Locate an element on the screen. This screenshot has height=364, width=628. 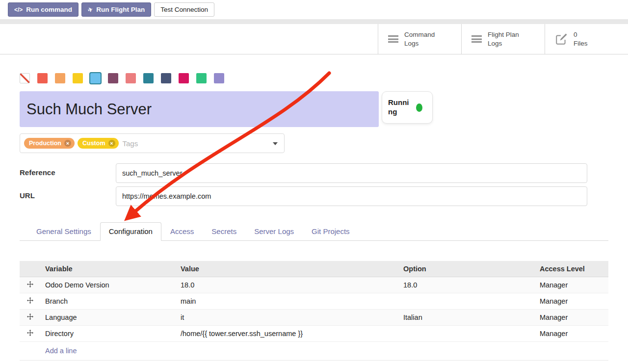
tag-production: Production × is located at coordinates (49, 143).